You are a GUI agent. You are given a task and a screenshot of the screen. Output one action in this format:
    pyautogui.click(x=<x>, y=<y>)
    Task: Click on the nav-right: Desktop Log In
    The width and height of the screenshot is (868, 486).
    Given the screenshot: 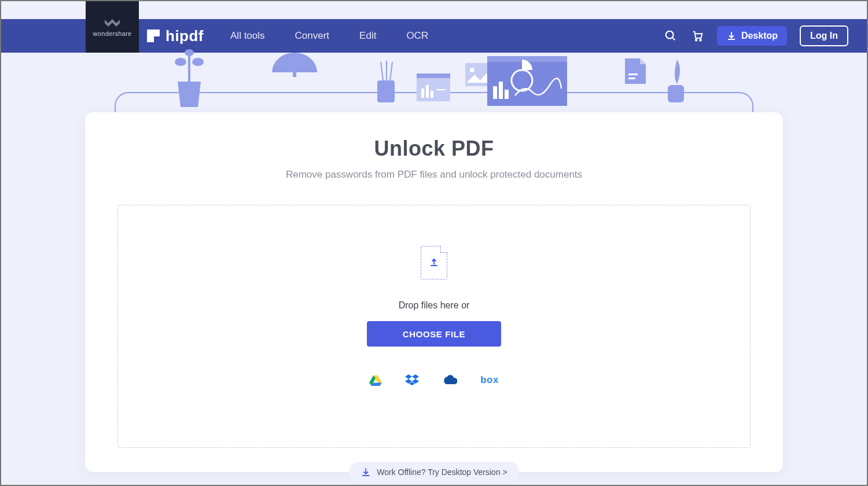 What is the action you would take?
    pyautogui.click(x=756, y=36)
    